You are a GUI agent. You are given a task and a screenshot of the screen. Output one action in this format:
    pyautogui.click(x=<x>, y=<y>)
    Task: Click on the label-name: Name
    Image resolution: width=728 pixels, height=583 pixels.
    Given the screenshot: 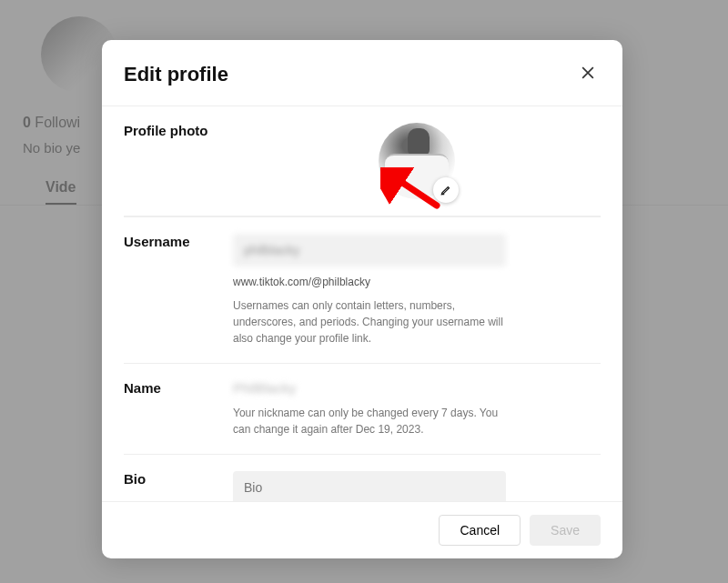 What is the action you would take?
    pyautogui.click(x=178, y=409)
    